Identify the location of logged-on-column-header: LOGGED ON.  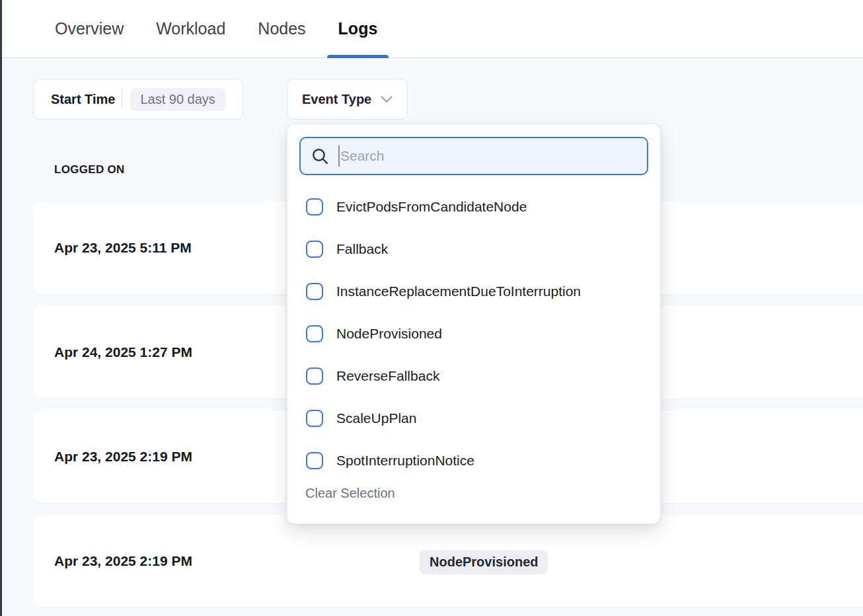
(90, 170).